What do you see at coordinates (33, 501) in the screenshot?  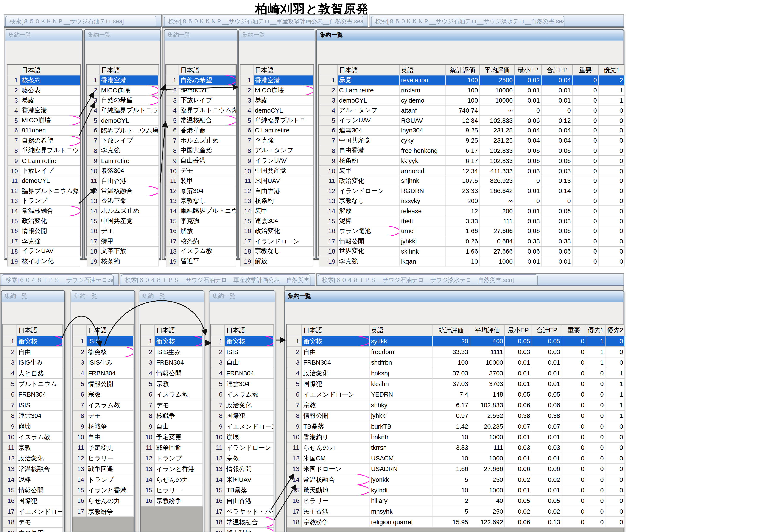 I see `list-item: 16 国際犯` at bounding box center [33, 501].